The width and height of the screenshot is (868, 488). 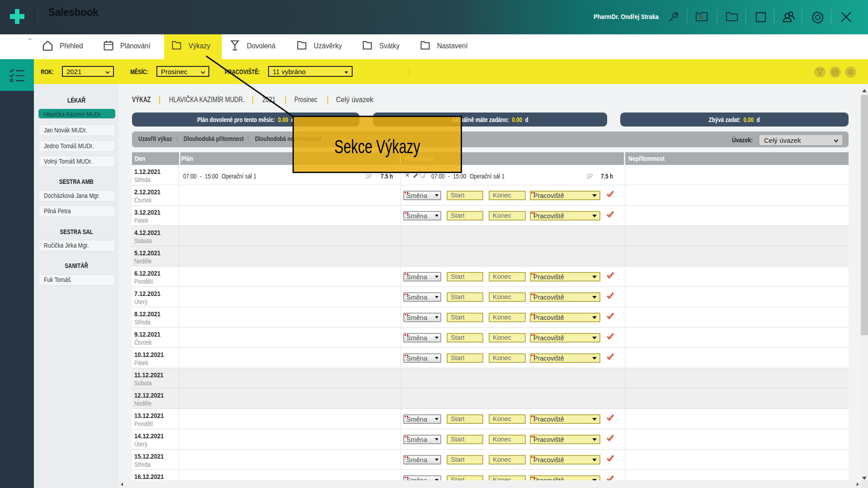 What do you see at coordinates (702, 17) in the screenshot?
I see `svg-text: N` at bounding box center [702, 17].